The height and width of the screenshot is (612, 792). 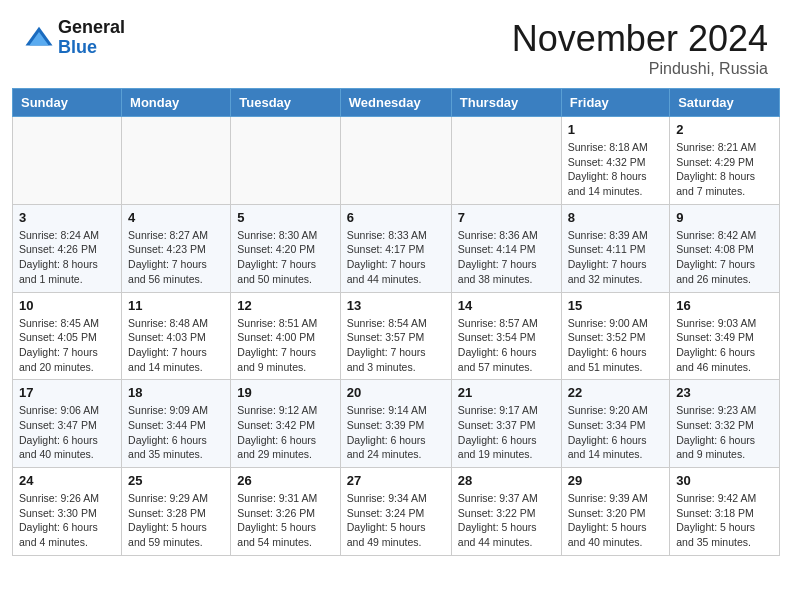 What do you see at coordinates (176, 346) in the screenshot?
I see `day-info: Sunrise: 8:48 AM Sunset: 4:03 PM Dayligh…` at bounding box center [176, 346].